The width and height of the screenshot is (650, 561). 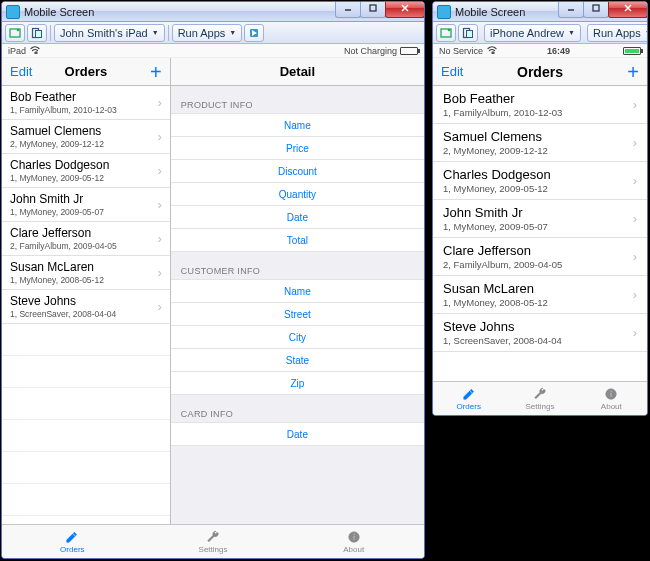 What do you see at coordinates (538, 98) in the screenshot?
I see `order-name: Bob Feather` at bounding box center [538, 98].